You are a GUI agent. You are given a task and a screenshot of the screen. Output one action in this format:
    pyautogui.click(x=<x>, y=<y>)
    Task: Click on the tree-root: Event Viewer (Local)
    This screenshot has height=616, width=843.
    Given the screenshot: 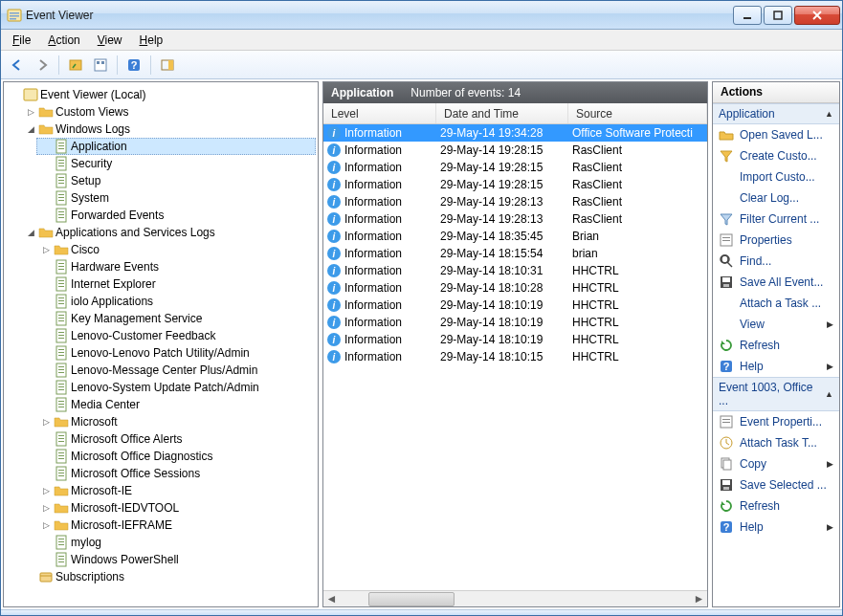 What is the action you would take?
    pyautogui.click(x=161, y=95)
    